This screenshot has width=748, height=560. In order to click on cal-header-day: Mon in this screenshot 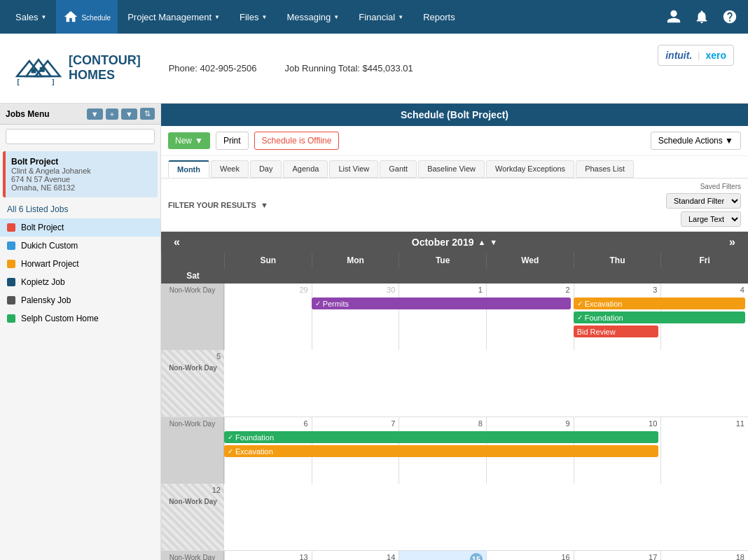, I will do `click(356, 260)`.